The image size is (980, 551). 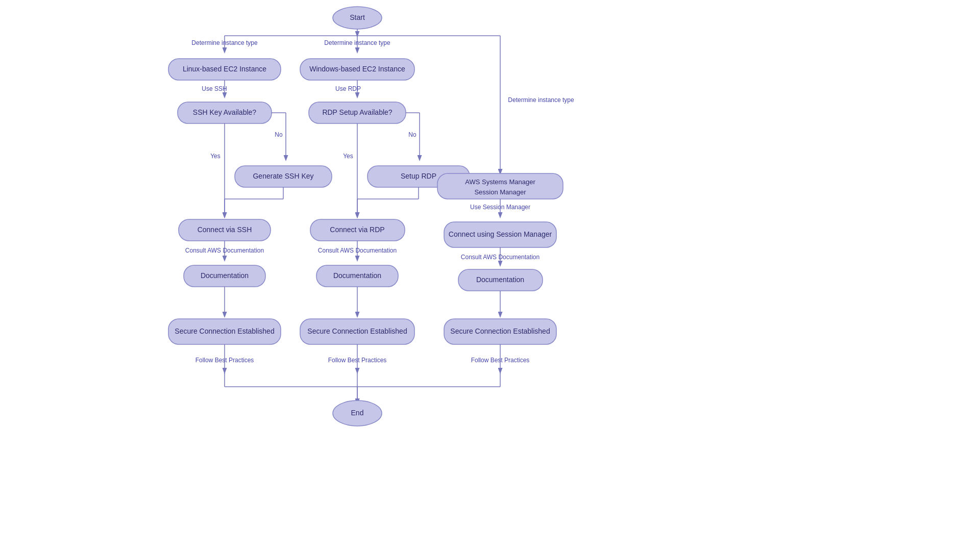 I want to click on gen-ssh-label: Generate SSH Key, so click(x=283, y=176).